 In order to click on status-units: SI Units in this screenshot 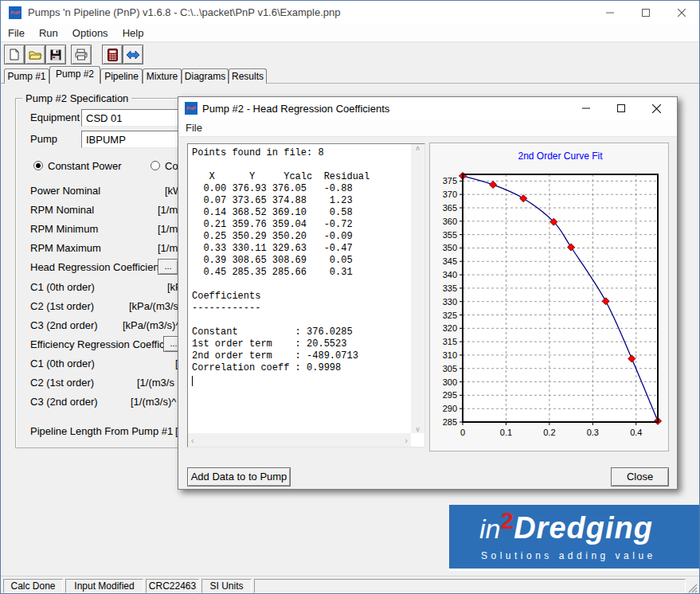, I will do `click(226, 586)`.